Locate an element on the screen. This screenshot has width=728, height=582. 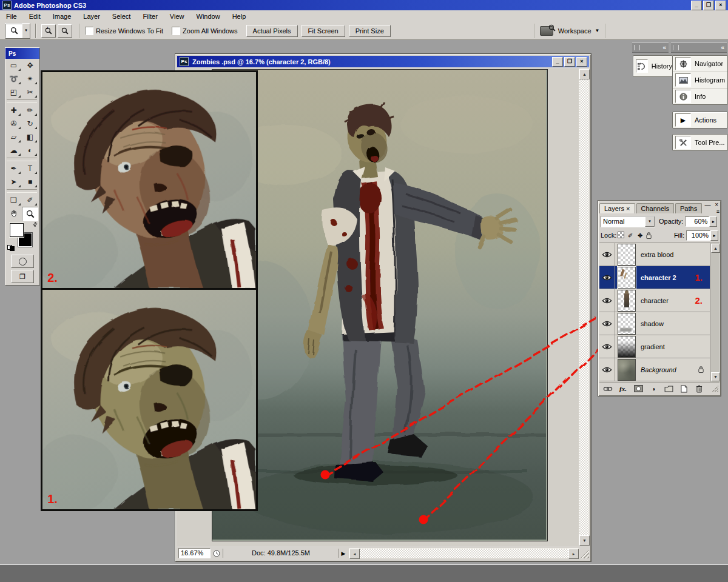
tab-paths: Paths is located at coordinates (689, 209).